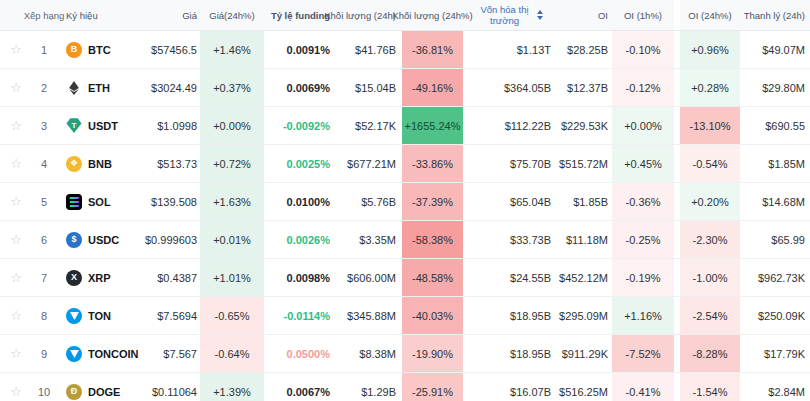 The height and width of the screenshot is (401, 810). What do you see at coordinates (114, 354) in the screenshot?
I see `symbol-label: TONCOIN` at bounding box center [114, 354].